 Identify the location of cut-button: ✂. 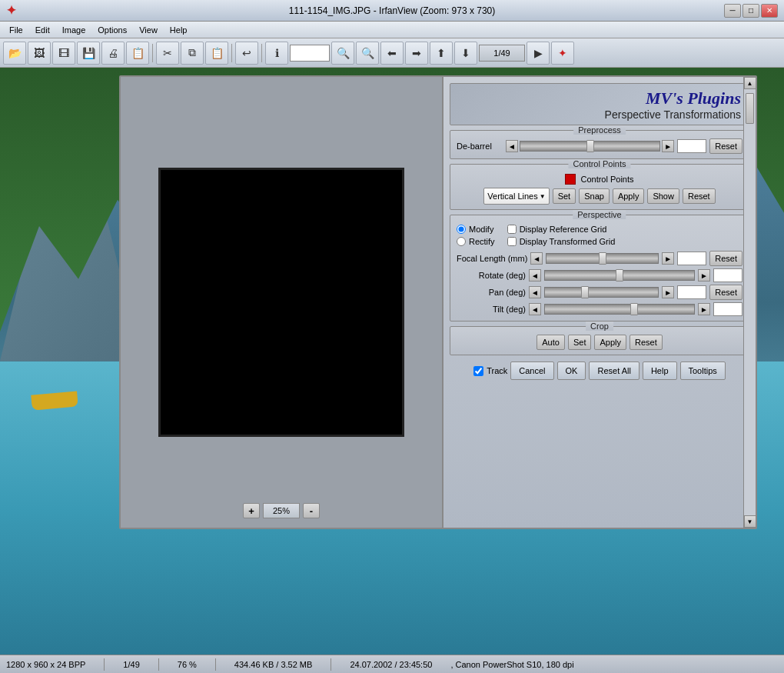
(168, 53).